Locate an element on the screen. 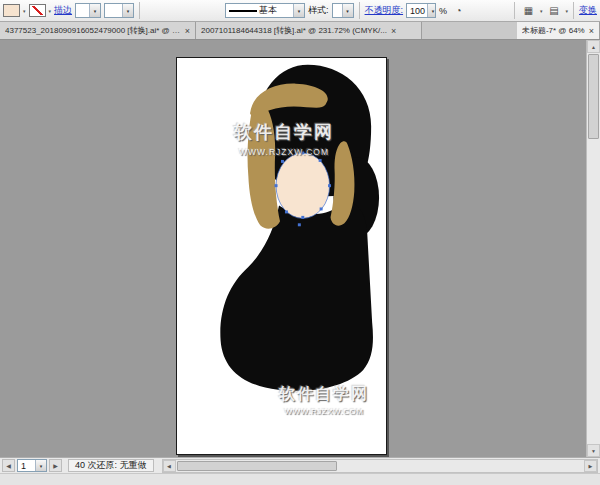 The width and height of the screenshot is (600, 485). artboard-number: 1 is located at coordinates (24, 466).